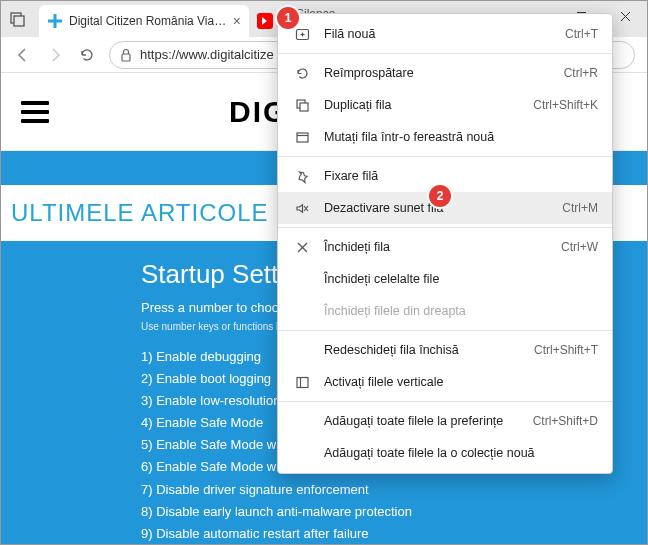 The image size is (648, 545). What do you see at coordinates (445, 137) in the screenshot?
I see `menu-move-window: Mutați fila într-o fereastră nouă` at bounding box center [445, 137].